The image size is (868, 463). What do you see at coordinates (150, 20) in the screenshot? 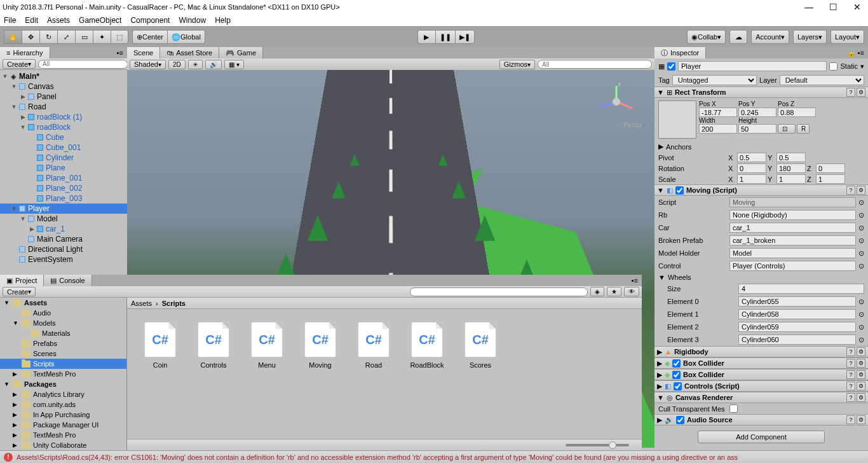
I see `menu-component: Component` at bounding box center [150, 20].